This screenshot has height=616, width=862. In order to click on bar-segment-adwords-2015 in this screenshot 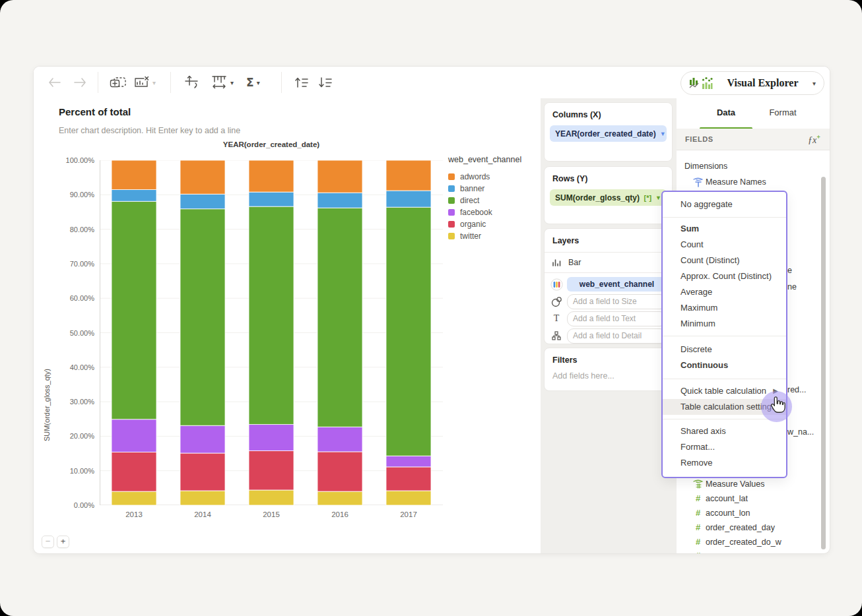, I will do `click(271, 176)`.